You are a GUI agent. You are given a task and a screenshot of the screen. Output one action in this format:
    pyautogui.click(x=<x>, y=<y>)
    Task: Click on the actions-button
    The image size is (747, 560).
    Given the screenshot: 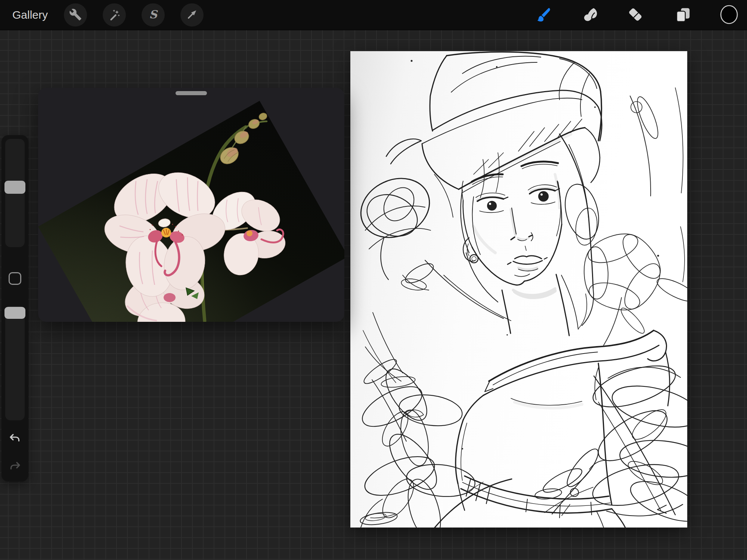 What is the action you would take?
    pyautogui.click(x=75, y=15)
    